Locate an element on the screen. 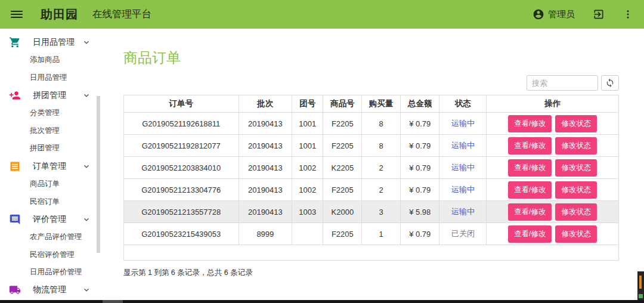 Image resolution: width=644 pixels, height=303 pixels. account-circle-icon is located at coordinates (538, 14).